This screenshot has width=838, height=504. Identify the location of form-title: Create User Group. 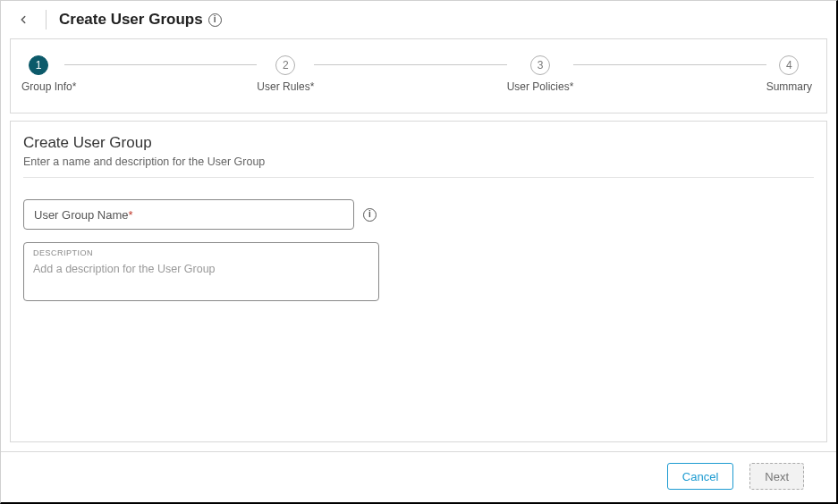
(419, 143).